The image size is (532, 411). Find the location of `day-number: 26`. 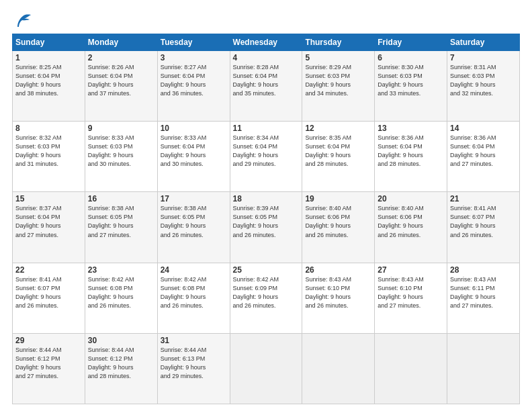

day-number: 26 is located at coordinates (339, 270).